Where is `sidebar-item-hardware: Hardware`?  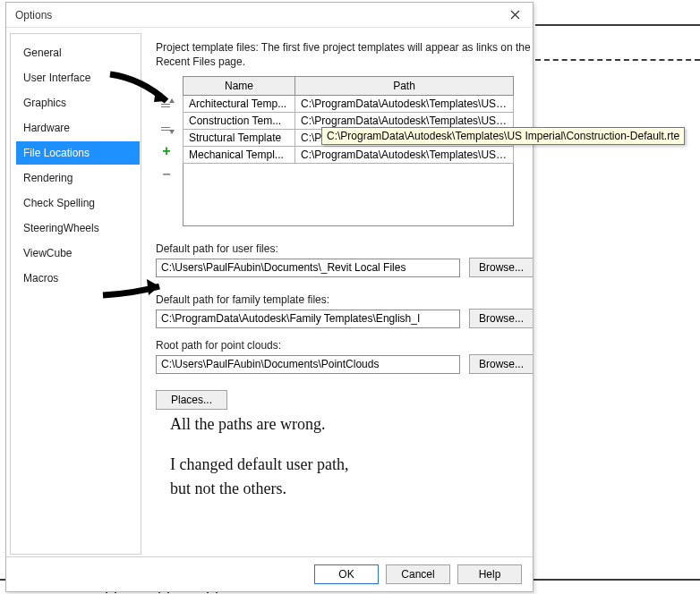 sidebar-item-hardware: Hardware is located at coordinates (78, 128).